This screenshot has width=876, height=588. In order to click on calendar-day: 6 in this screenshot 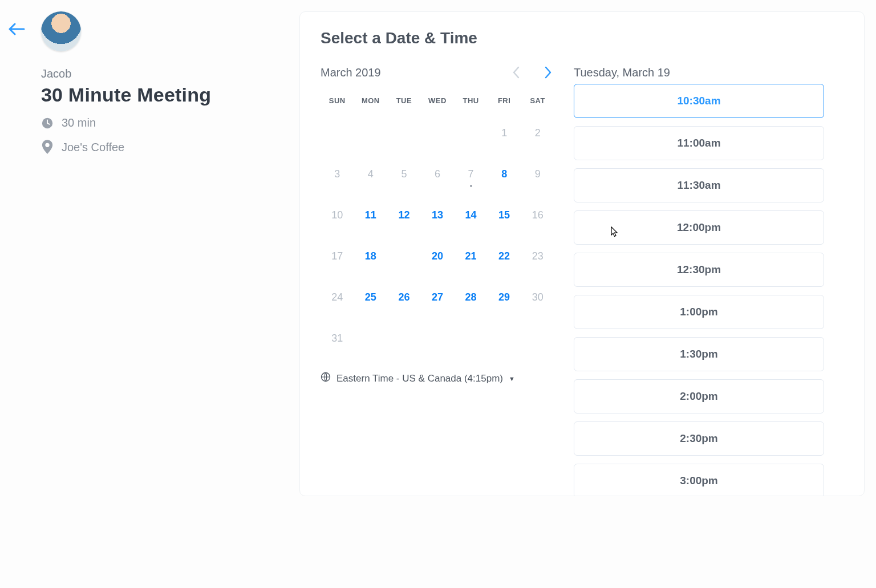, I will do `click(438, 174)`.